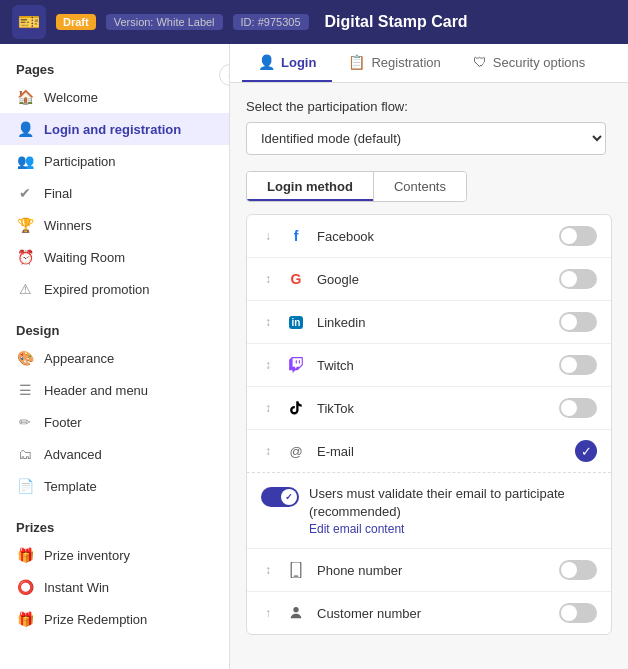 Image resolution: width=628 pixels, height=669 pixels. Describe the element at coordinates (429, 452) in the screenshot. I see `method-item-email: ↕ @ E-mail ✓` at that location.